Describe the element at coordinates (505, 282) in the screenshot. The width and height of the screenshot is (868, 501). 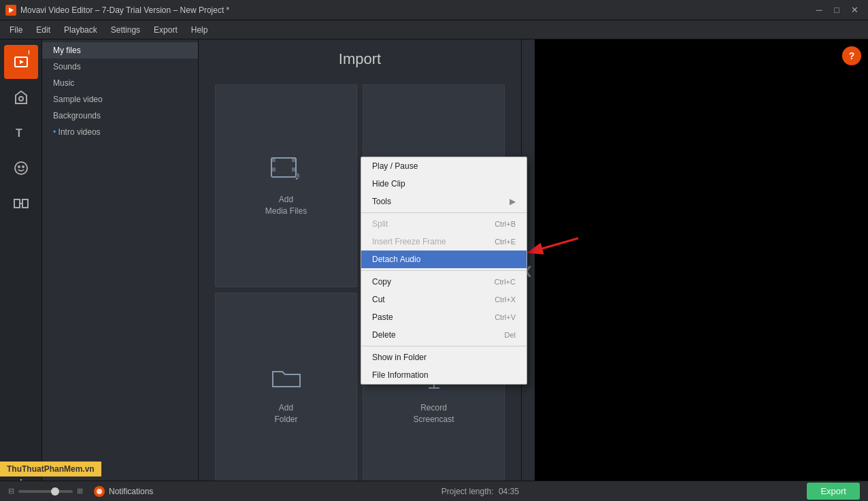
I see `ctx-copy-shortcut: Ctrl+C` at that location.